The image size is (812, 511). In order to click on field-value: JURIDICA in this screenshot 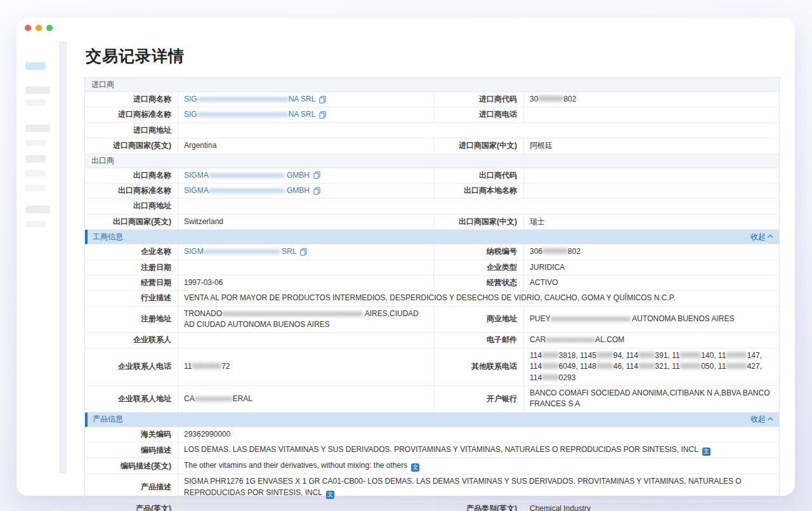, I will do `click(652, 268)`.